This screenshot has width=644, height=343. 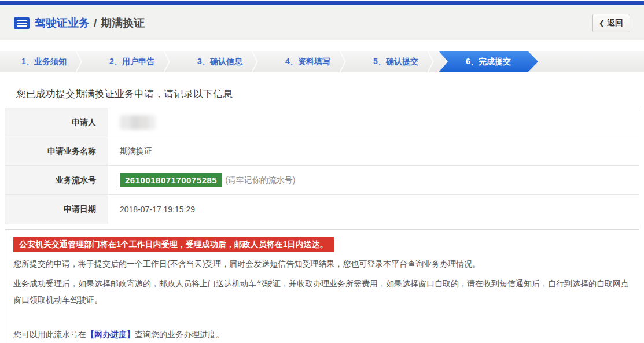 What do you see at coordinates (220, 61) in the screenshot?
I see `step-label: 3、确认信息` at bounding box center [220, 61].